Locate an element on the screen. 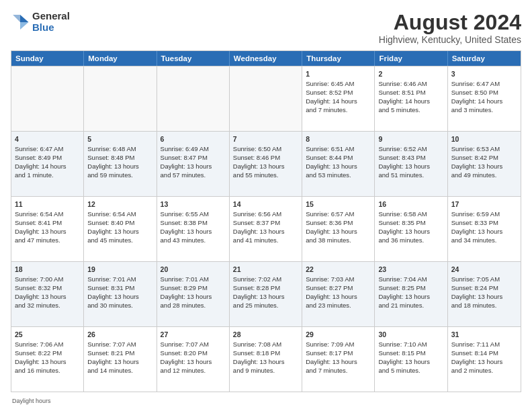 The width and height of the screenshot is (532, 411). day-info-line: Sunrise: 6:58 AM is located at coordinates (411, 215).